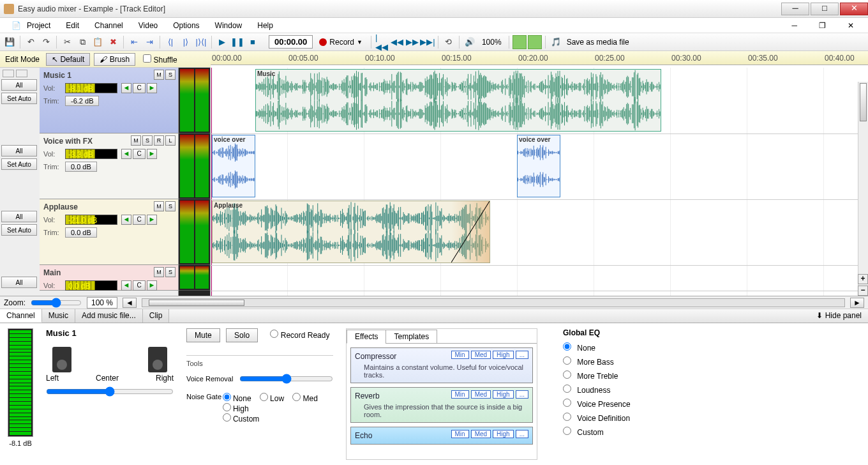 Image resolution: width=868 pixels, height=465 pixels. I want to click on fx-reverb: Reverb MinMedHigh... Gives the impressio…, so click(442, 405).